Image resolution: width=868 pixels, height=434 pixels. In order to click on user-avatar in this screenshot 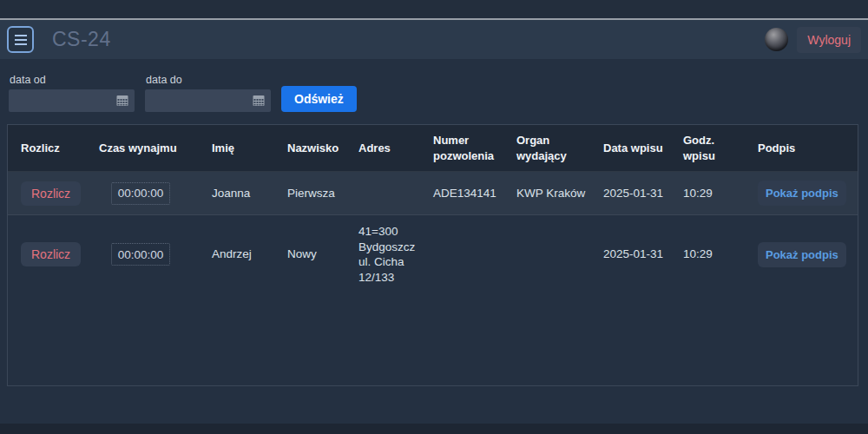, I will do `click(776, 40)`.